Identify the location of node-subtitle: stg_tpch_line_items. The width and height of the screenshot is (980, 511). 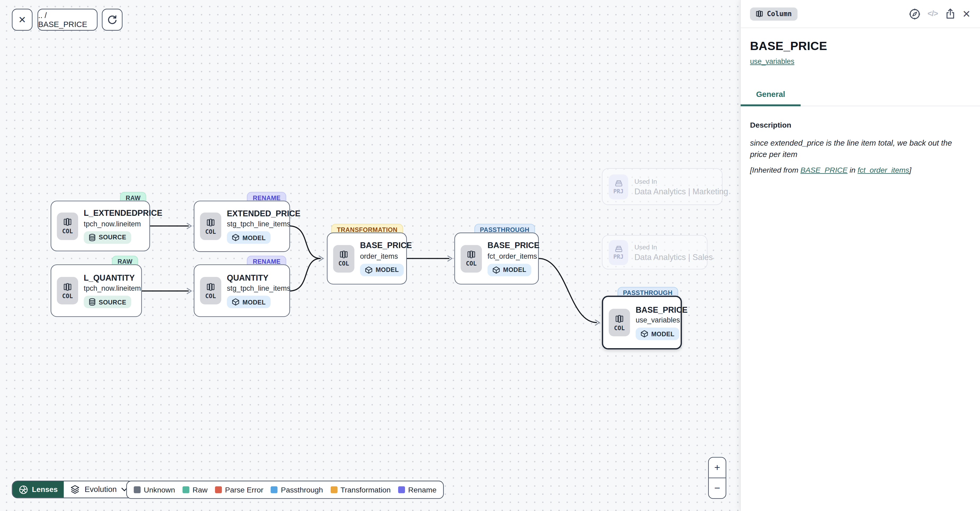
(259, 288).